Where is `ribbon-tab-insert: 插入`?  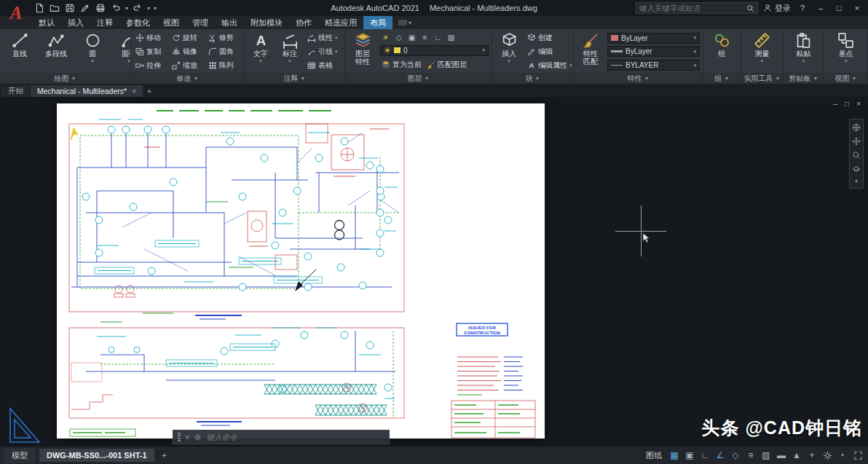
ribbon-tab-insert: 插入 is located at coordinates (76, 23).